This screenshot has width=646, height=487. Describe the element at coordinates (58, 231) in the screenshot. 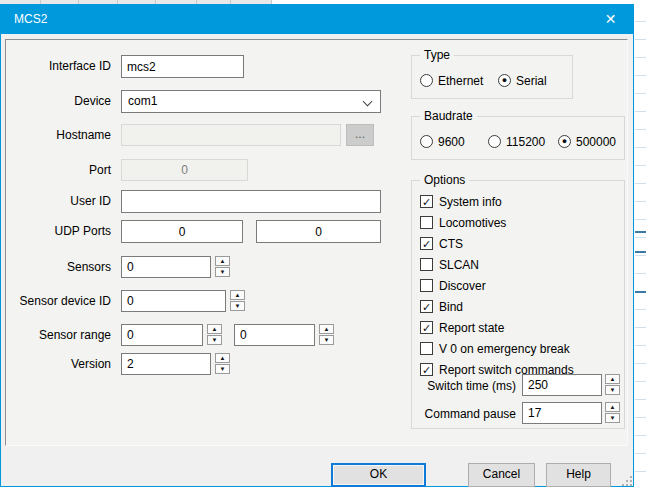

I see `udp-ports-label: UDP Ports` at that location.